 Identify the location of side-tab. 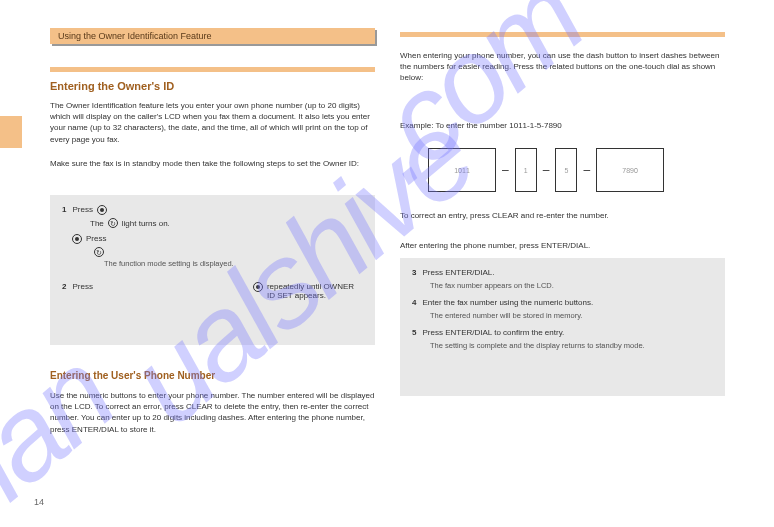
(11, 132).